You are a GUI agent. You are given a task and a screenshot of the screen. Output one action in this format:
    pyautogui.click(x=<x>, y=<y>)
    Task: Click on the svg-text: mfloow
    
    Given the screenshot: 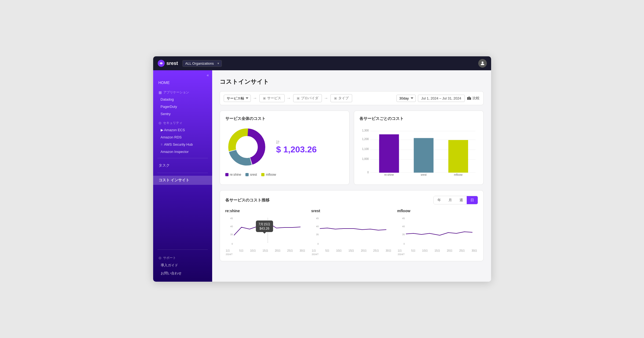 What is the action you would take?
    pyautogui.click(x=458, y=175)
    